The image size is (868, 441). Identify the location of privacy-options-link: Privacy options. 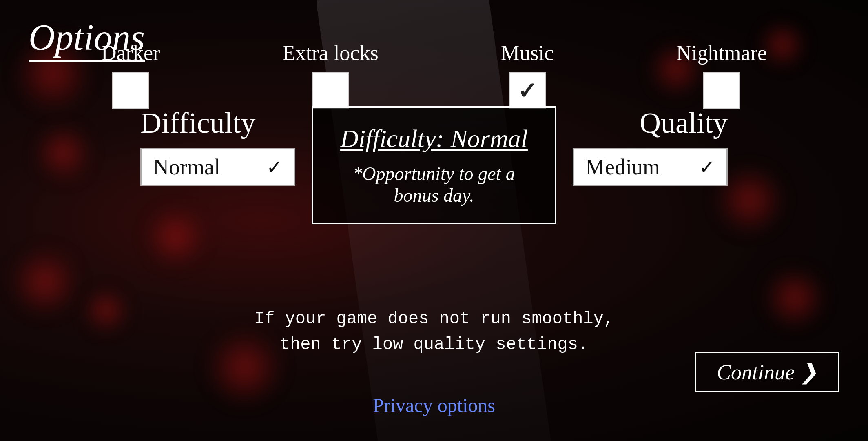
(434, 405).